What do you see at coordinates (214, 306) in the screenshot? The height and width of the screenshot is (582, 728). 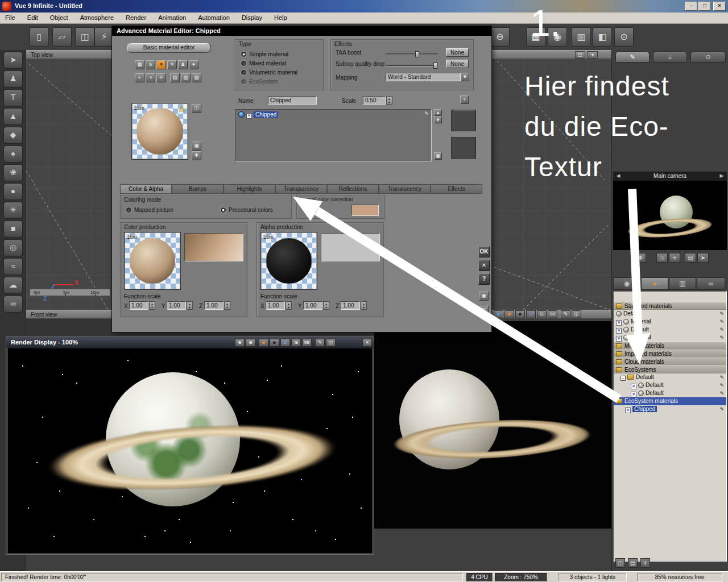 I see `color-z-input` at bounding box center [214, 306].